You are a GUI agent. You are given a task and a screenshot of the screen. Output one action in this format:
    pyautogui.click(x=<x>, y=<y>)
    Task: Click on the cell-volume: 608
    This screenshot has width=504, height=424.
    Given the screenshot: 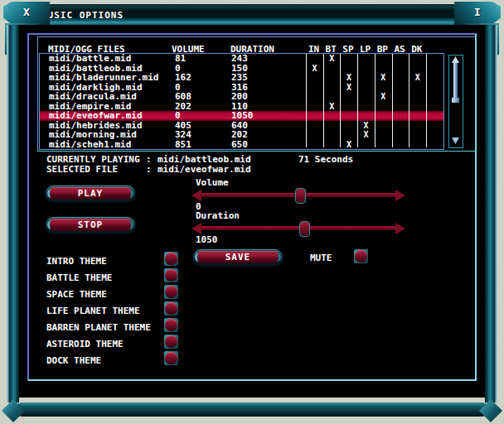 What is the action you would take?
    pyautogui.click(x=183, y=97)
    